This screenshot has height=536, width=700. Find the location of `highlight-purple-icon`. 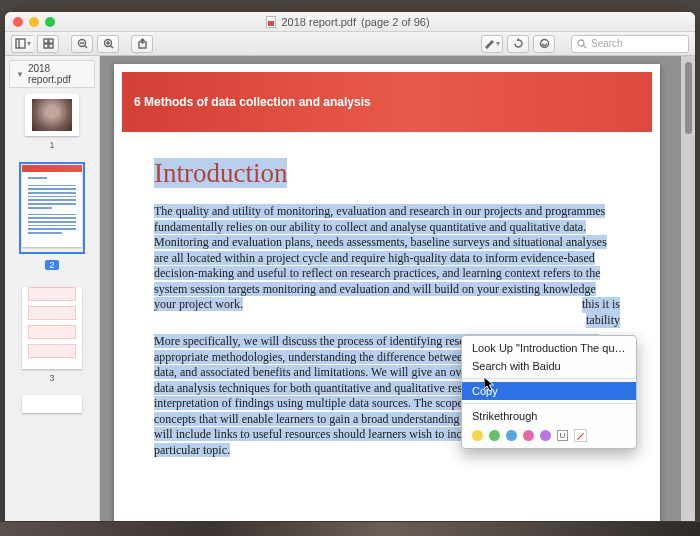

highlight-purple-icon is located at coordinates (546, 436).